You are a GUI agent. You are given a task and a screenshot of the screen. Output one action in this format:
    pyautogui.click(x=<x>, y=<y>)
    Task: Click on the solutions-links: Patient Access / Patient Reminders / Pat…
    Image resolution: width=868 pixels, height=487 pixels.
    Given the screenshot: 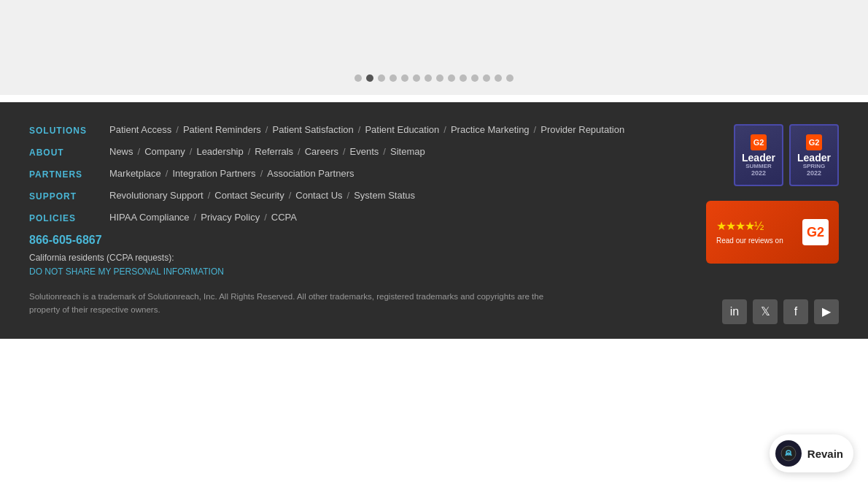 What is the action you would take?
    pyautogui.click(x=367, y=130)
    